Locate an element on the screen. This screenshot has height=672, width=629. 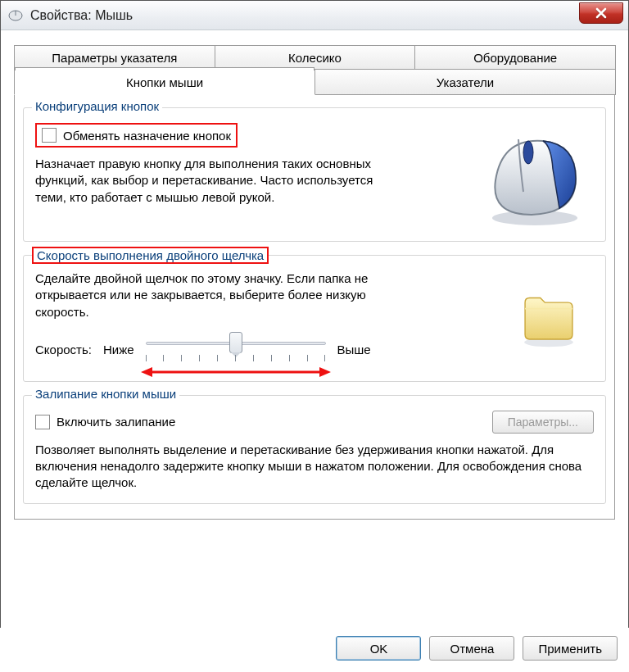
clicklock-label: Включить залипание is located at coordinates (116, 421).